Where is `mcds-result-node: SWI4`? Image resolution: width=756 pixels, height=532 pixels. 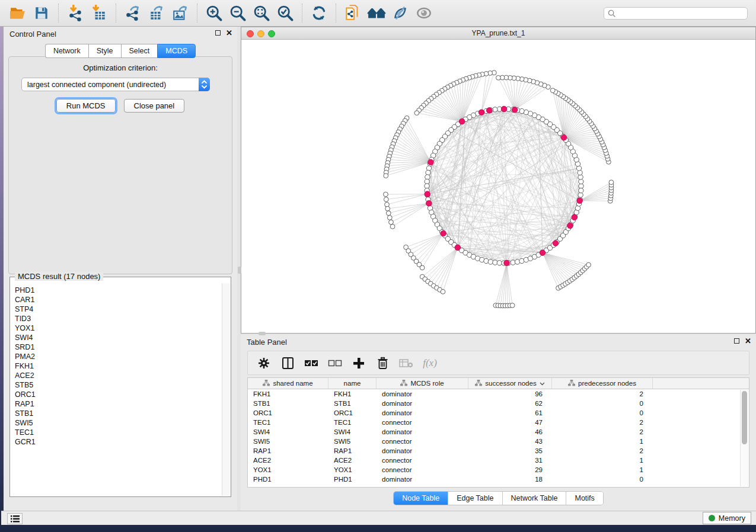 mcds-result-node: SWI4 is located at coordinates (119, 338).